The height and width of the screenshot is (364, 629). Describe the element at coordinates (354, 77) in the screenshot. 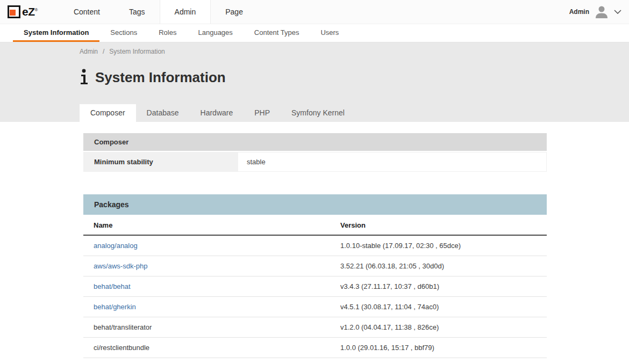

I see `title-row: System Information` at that location.